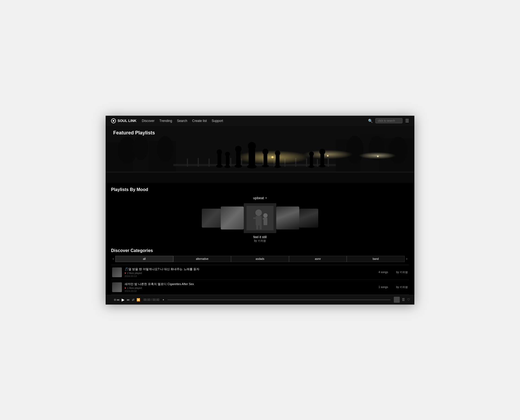  What do you see at coordinates (384, 272) in the screenshot?
I see `playlist-songs-1: 4 songs` at bounding box center [384, 272].